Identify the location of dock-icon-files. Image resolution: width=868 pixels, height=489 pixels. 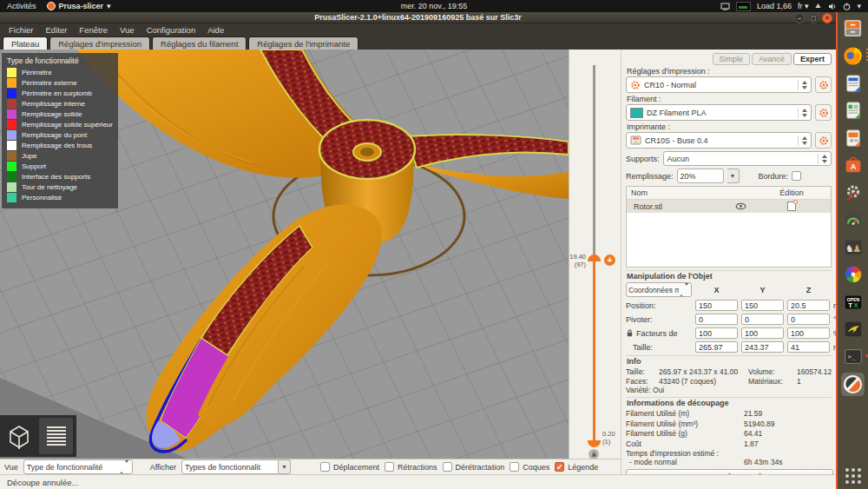
(852, 28).